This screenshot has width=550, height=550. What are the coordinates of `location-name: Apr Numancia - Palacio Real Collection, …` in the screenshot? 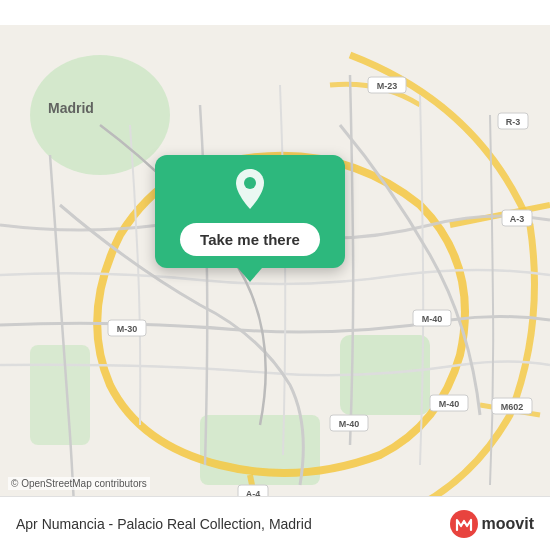 It's located at (164, 524).